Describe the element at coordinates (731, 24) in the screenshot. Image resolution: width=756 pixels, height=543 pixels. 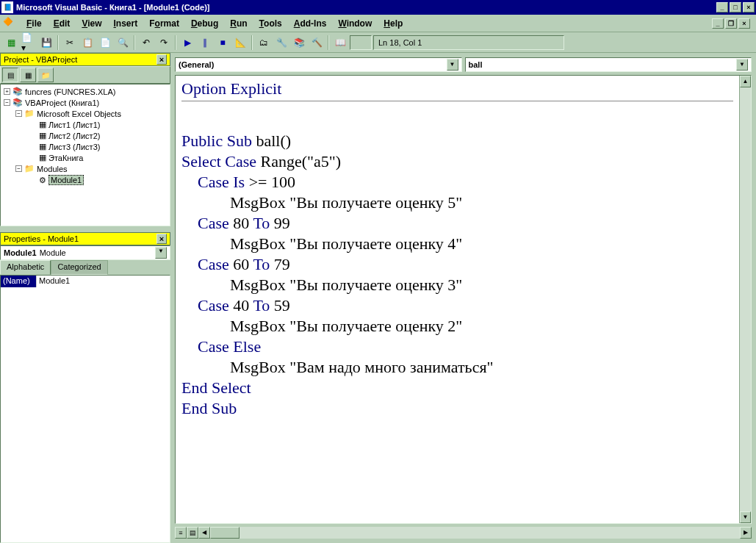
I see `mdi-restore-button: ❐` at that location.